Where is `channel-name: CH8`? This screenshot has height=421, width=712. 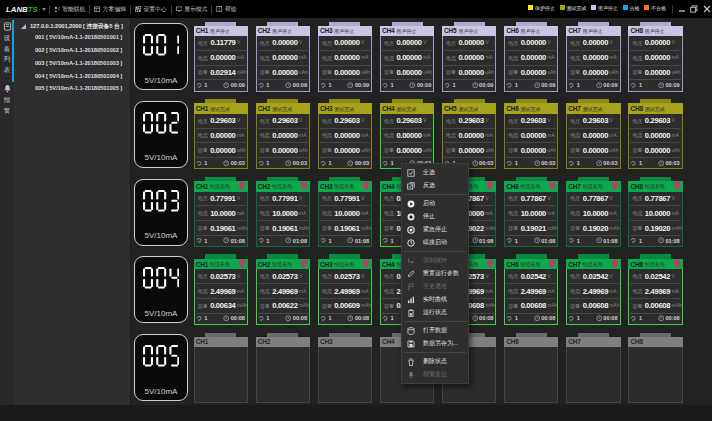
channel-name: CH8 is located at coordinates (636, 186).